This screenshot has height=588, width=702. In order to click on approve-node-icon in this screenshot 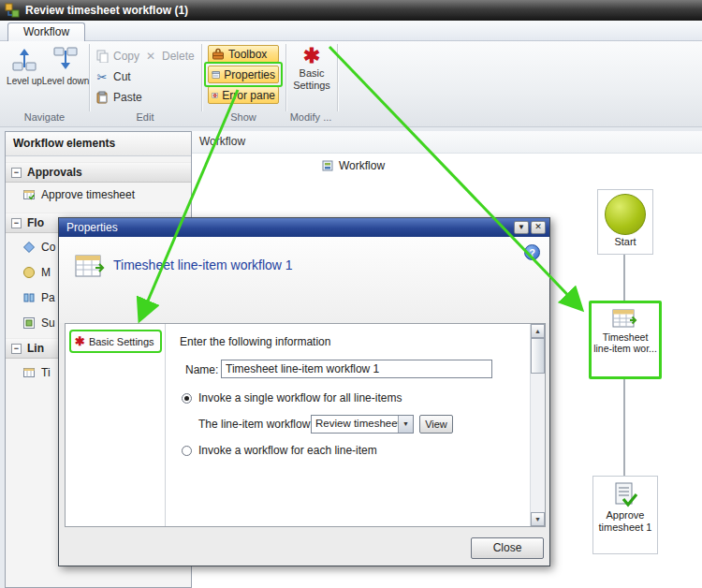, I will do `click(625, 495)`.